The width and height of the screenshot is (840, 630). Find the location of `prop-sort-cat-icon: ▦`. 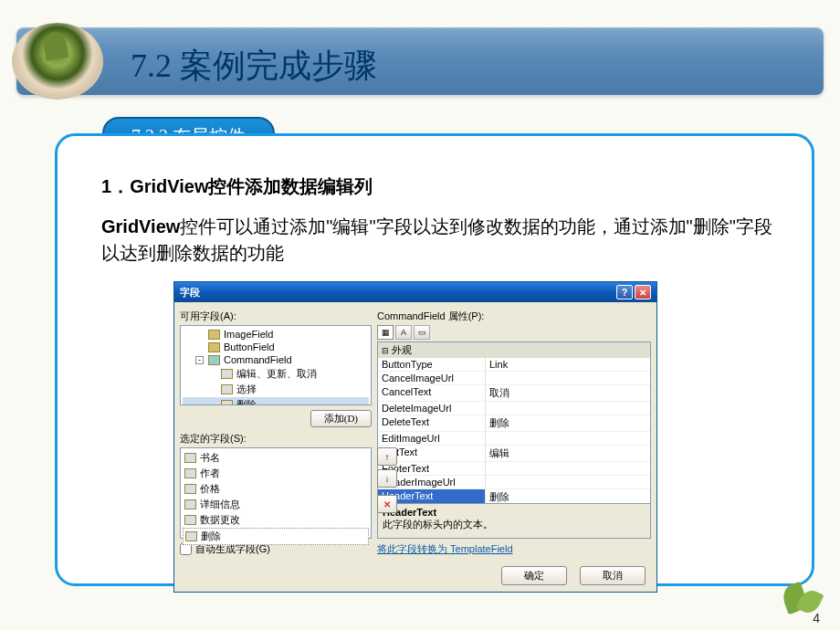

prop-sort-cat-icon: ▦ is located at coordinates (385, 332).